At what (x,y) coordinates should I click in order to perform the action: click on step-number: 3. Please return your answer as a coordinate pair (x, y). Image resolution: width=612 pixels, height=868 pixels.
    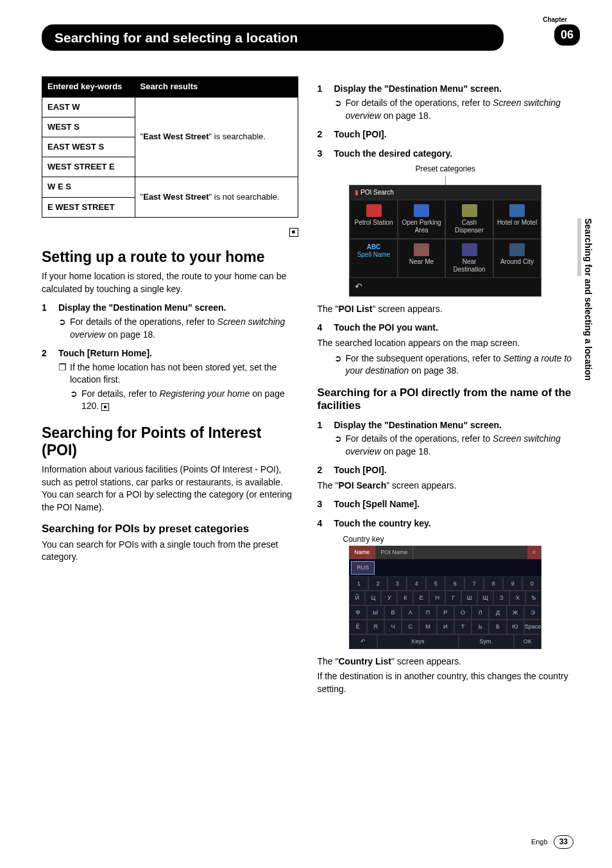
    Looking at the image, I should click on (326, 505).